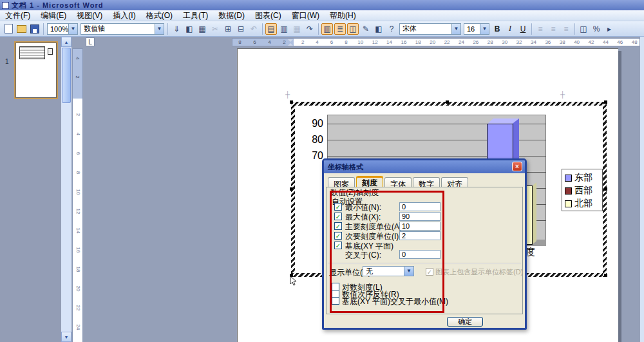 This screenshot has width=644, height=342. Describe the element at coordinates (523, 29) in the screenshot. I see `underline-button: U` at that location.